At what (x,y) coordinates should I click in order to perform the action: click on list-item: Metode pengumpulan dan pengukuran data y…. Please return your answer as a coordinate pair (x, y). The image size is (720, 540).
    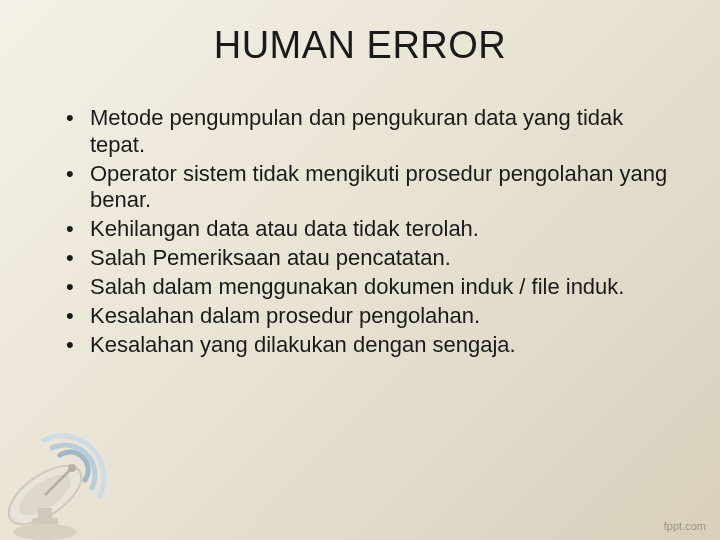
    Looking at the image, I should click on (369, 132).